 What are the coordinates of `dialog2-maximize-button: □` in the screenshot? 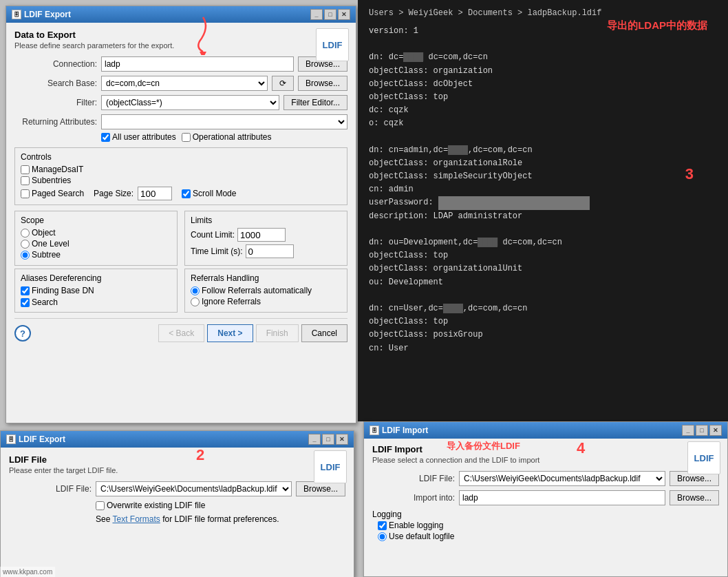 It's located at (328, 439).